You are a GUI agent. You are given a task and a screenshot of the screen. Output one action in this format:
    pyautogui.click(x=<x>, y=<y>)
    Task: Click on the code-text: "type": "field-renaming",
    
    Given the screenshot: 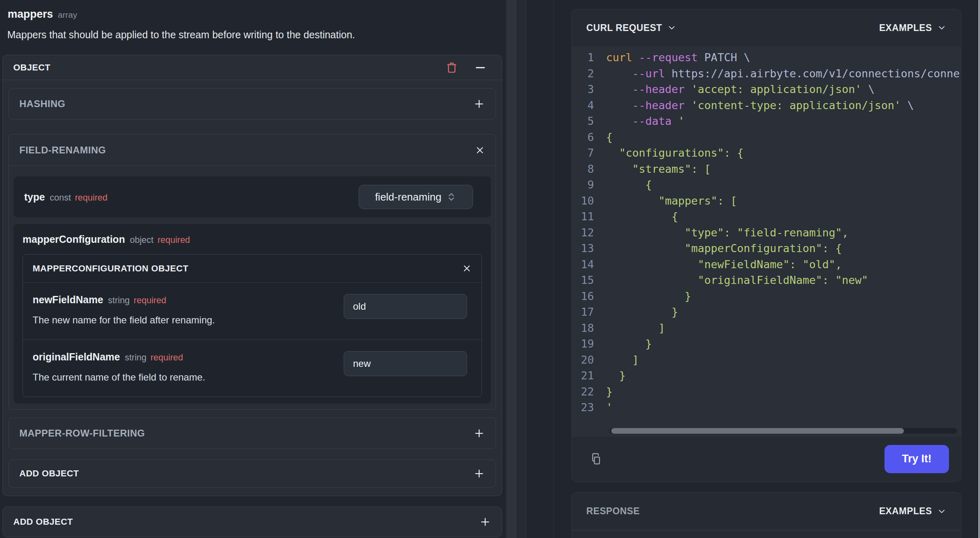 What is the action you would take?
    pyautogui.click(x=721, y=233)
    